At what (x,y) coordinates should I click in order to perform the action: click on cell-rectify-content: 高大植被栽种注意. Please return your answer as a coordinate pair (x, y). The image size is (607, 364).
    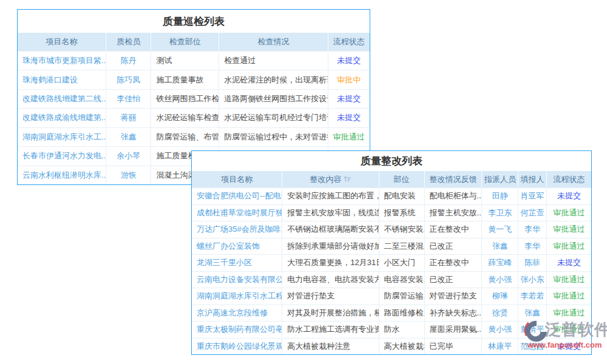
    Looking at the image, I should click on (330, 347).